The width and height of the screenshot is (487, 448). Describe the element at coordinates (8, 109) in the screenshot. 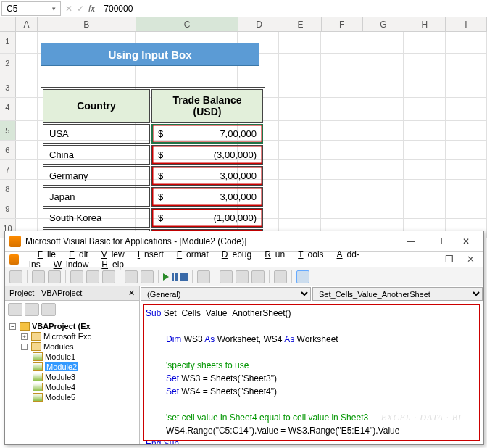

I see `row-header-4: 4` at that location.